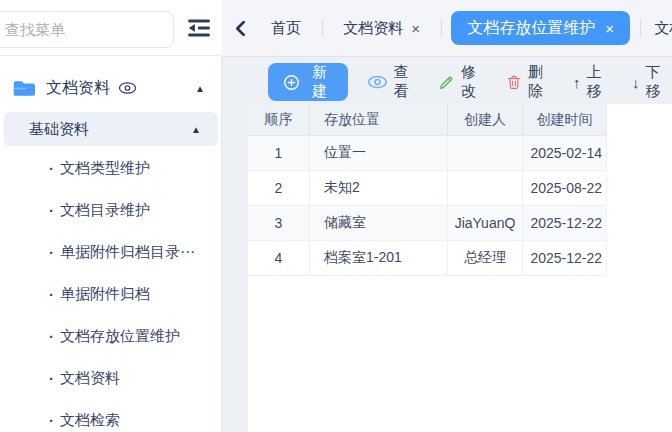 This screenshot has height=432, width=672. What do you see at coordinates (428, 258) in the screenshot?
I see `table-row: 4 档案室1-201 总经理 2025-12-22` at bounding box center [428, 258].